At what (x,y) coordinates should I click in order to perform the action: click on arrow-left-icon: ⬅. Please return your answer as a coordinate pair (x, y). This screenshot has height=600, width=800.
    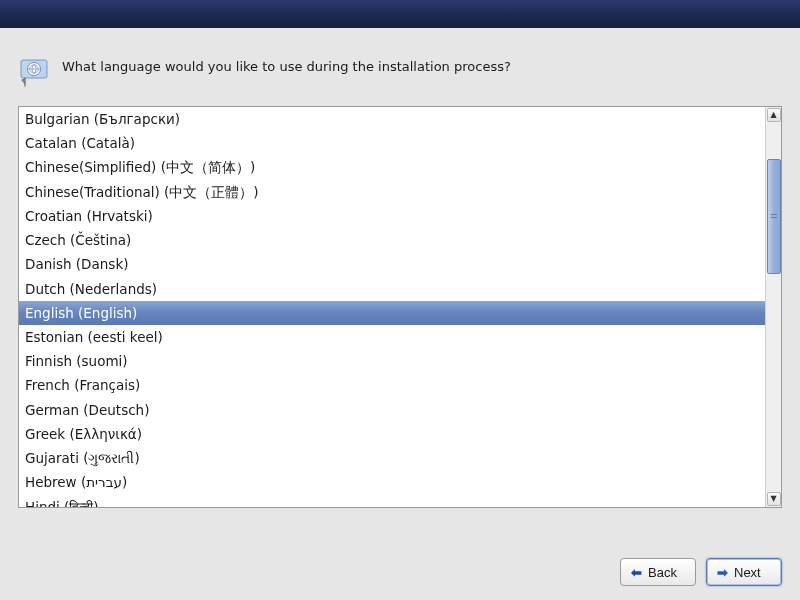
    Looking at the image, I should click on (636, 572).